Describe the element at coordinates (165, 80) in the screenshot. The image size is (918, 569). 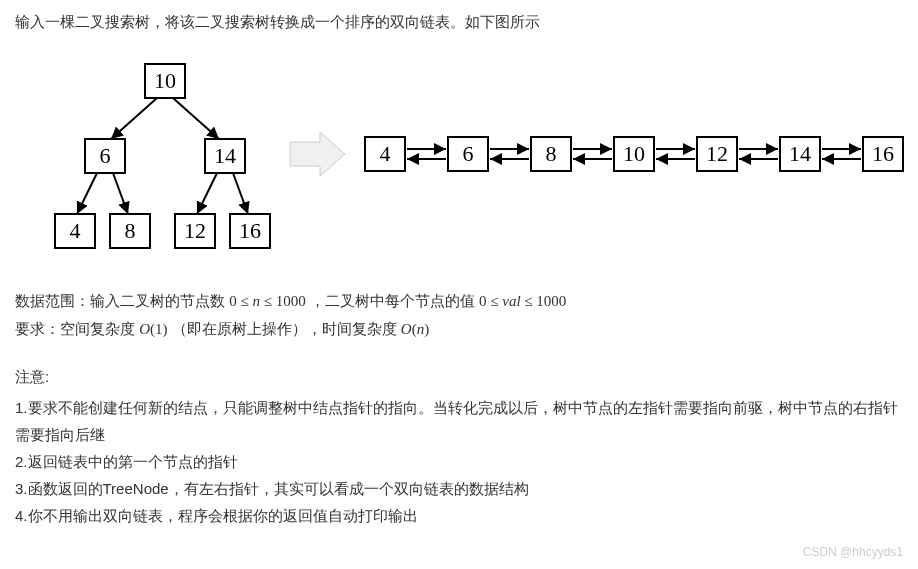
I see `tree-node-root: 10` at that location.